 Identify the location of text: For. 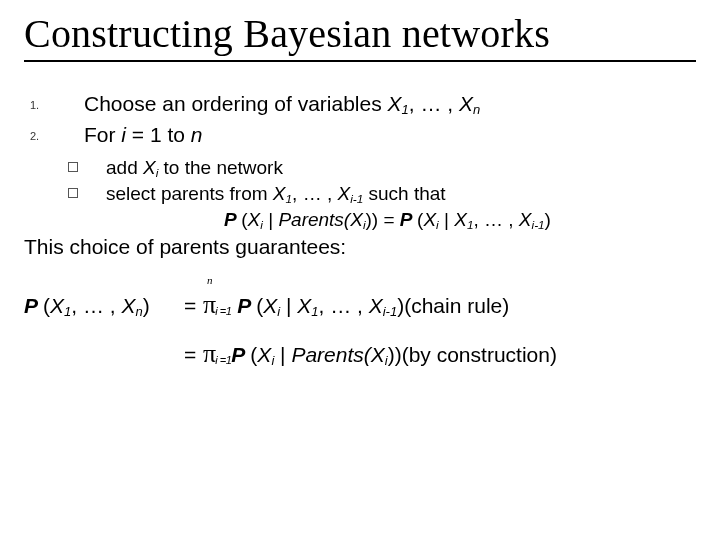
(102, 134).